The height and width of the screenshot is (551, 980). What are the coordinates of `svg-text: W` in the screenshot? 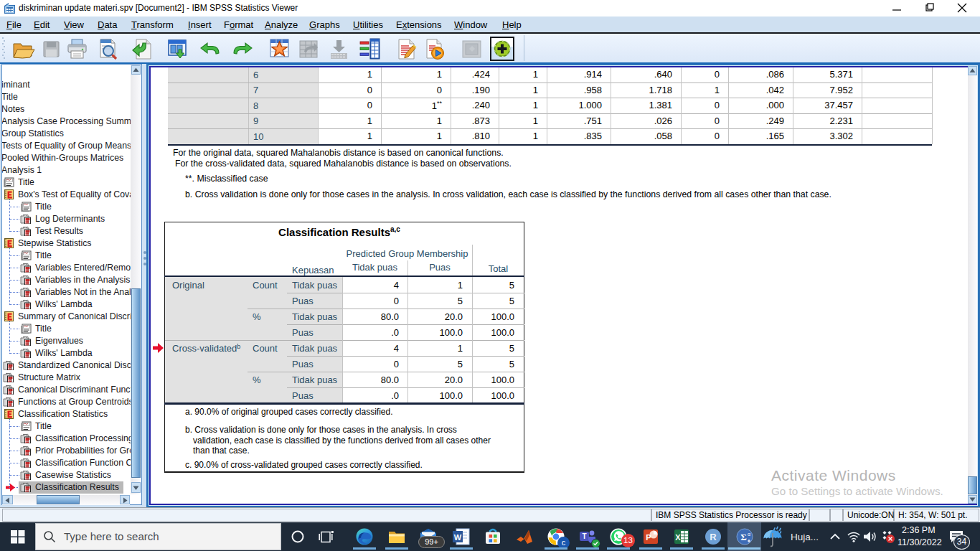 It's located at (458, 537).